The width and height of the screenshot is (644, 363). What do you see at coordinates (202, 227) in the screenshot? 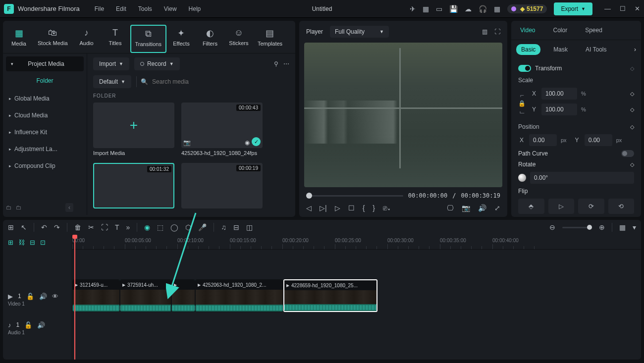
I see `mic-icon: 🎤` at bounding box center [202, 227].